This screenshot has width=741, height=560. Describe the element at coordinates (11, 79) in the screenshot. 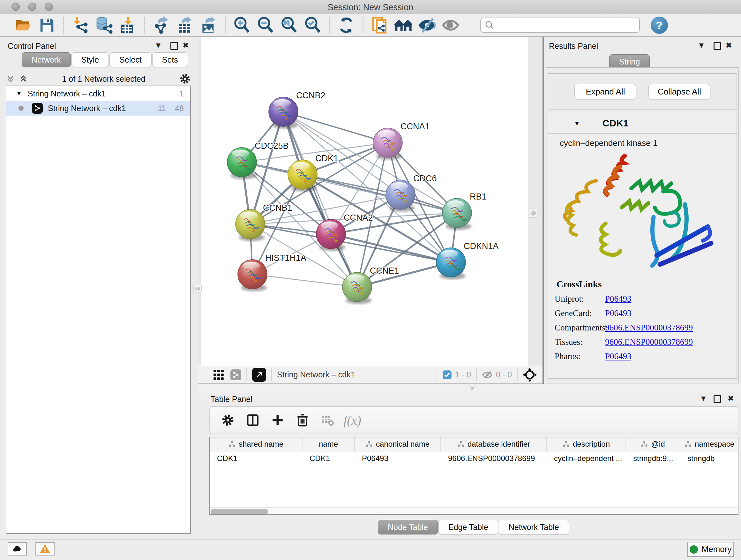

I see `expand-all-icon` at that location.